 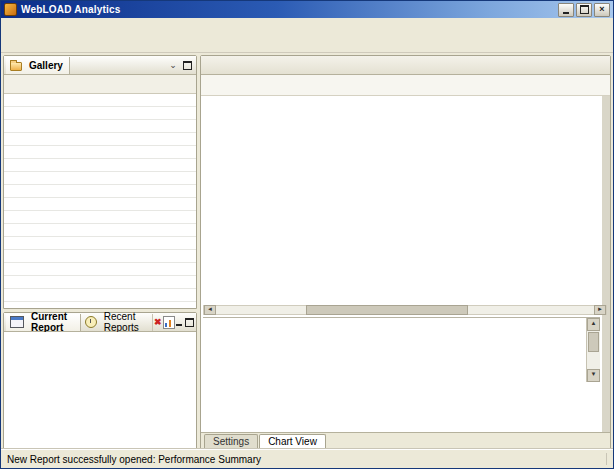 I want to click on status-bar: New Report successfully opened: Performa…, so click(x=307, y=458).